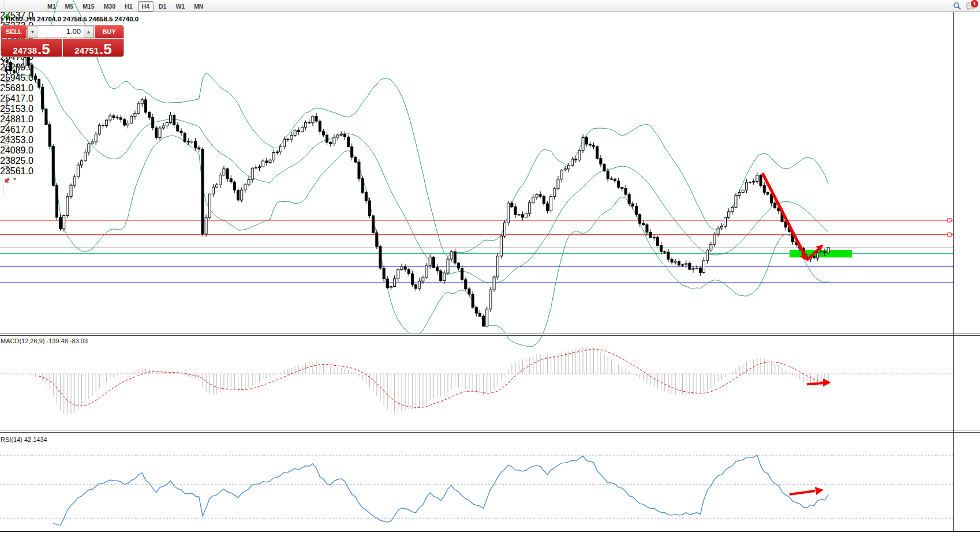 This screenshot has height=544, width=980. Describe the element at coordinates (953, 272) in the screenshot. I see `price-axis-line` at that location.